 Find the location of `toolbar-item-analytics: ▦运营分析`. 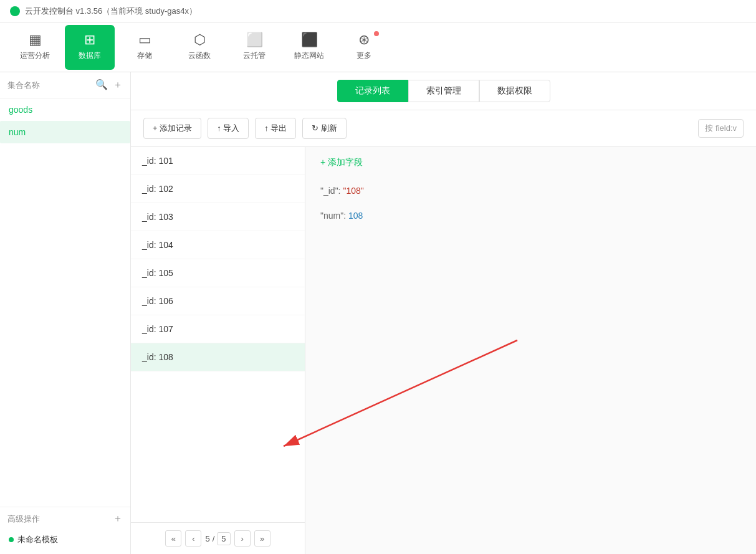

toolbar-item-analytics: ▦运营分析 is located at coordinates (35, 47).